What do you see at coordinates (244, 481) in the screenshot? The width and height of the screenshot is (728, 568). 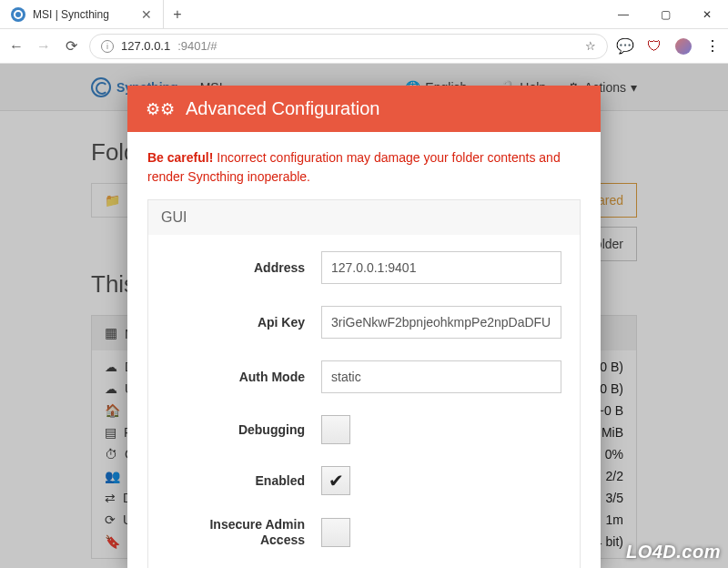 I see `label-enabled: Enabled` at bounding box center [244, 481].